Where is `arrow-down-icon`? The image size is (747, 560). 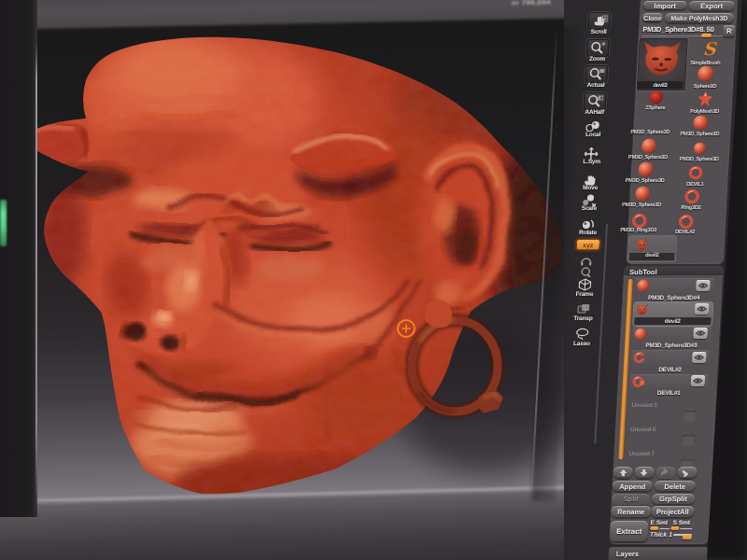
arrow-down-icon is located at coordinates (644, 472).